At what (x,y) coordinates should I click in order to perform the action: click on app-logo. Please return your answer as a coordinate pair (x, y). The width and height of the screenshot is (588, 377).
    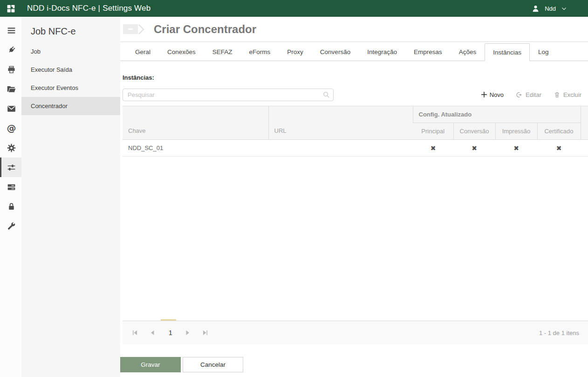
    Looking at the image, I should click on (11, 8).